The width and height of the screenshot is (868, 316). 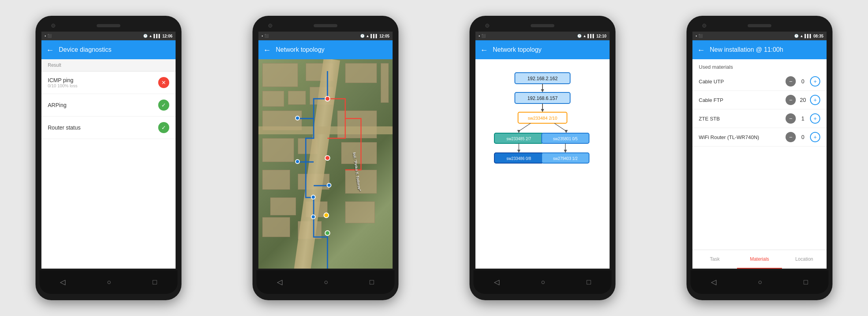 I want to click on diag-row-router: Router status ✓, so click(x=108, y=128).